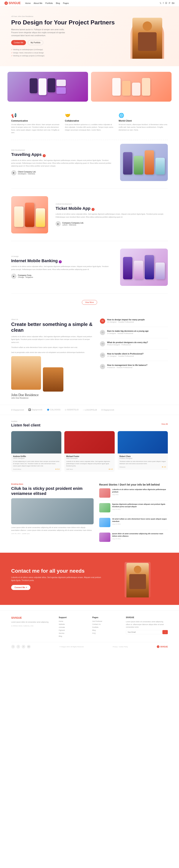 This screenshot has height=868, width=179. I want to click on faq-item-3: 03 What do product designers do every da…, so click(134, 346).